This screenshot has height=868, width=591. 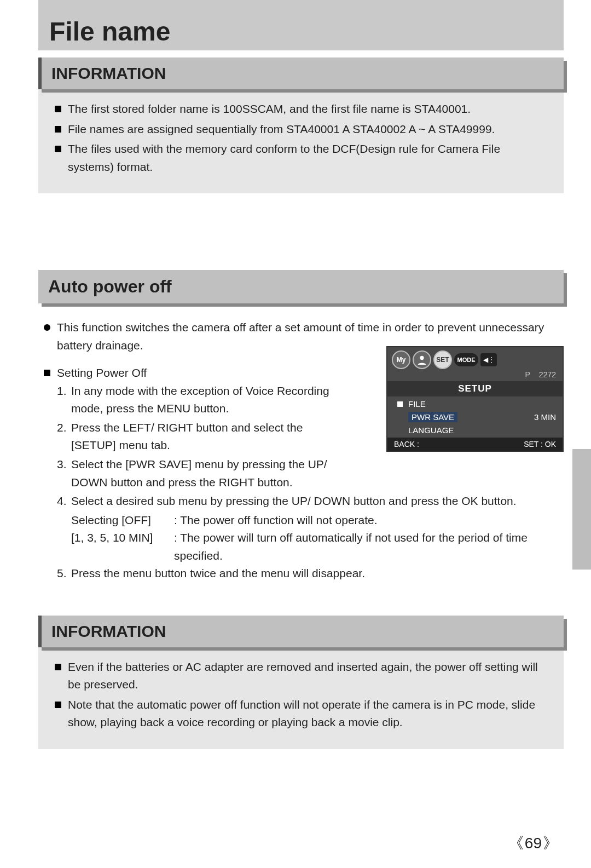 What do you see at coordinates (211, 437) in the screenshot?
I see `step-text: Press the LEFT/ RIGHT button and select …` at bounding box center [211, 437].